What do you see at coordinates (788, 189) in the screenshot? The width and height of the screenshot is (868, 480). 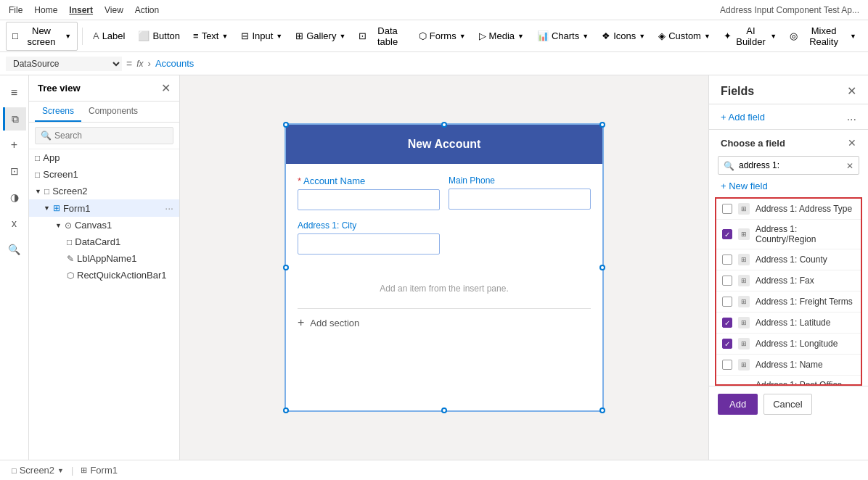 I see `new-field-button: + New field` at bounding box center [788, 189].